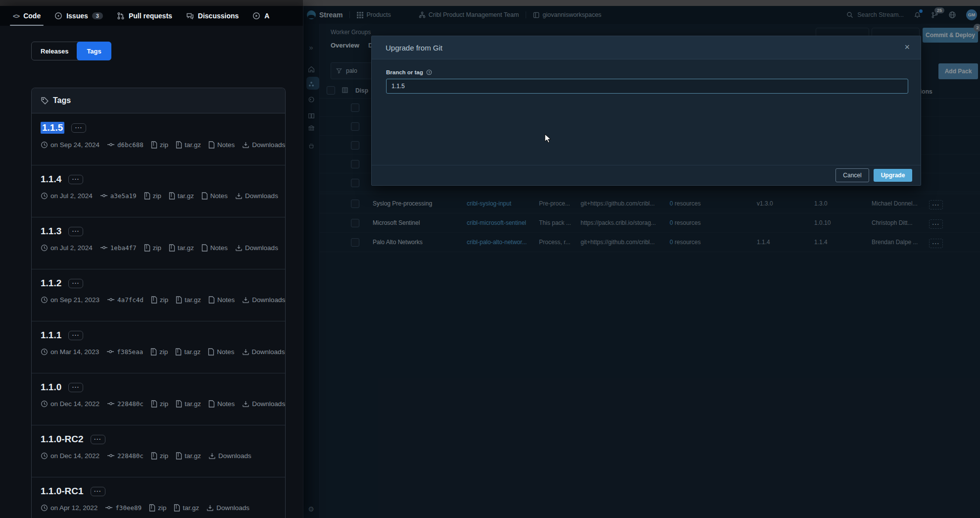 The width and height of the screenshot is (980, 518). I want to click on tag-commit-link: a3e5a19, so click(118, 196).